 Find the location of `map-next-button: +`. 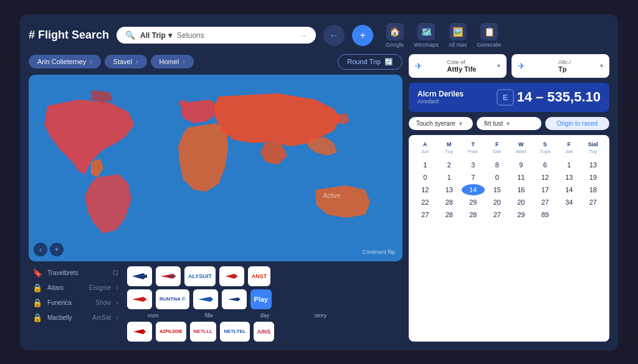

map-next-button: + is located at coordinates (57, 250).